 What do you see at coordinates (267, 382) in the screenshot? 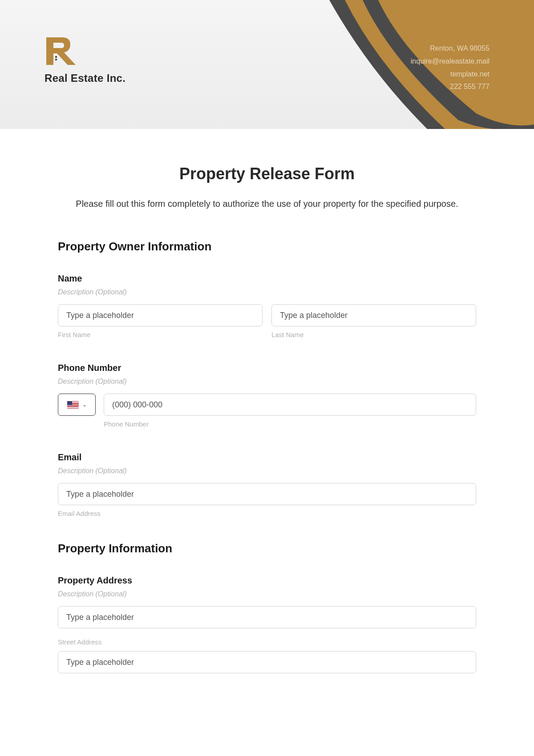
I see `phone-desc: Description (Optional)` at bounding box center [267, 382].